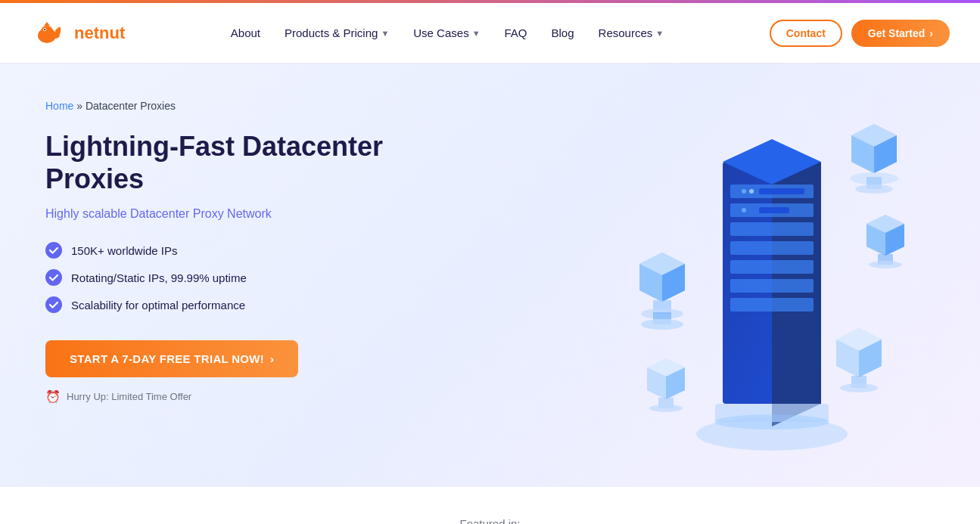 The width and height of the screenshot is (980, 524). I want to click on nav-use-cases: Use Cases ▼, so click(446, 33).